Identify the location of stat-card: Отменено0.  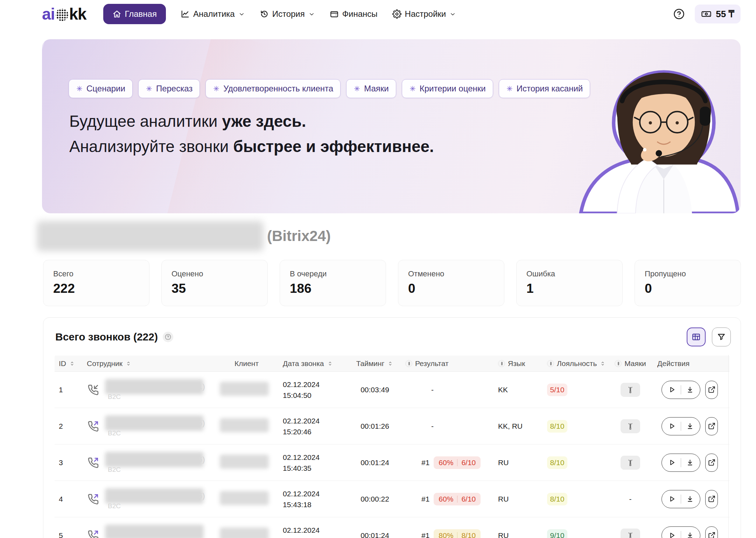
(451, 283).